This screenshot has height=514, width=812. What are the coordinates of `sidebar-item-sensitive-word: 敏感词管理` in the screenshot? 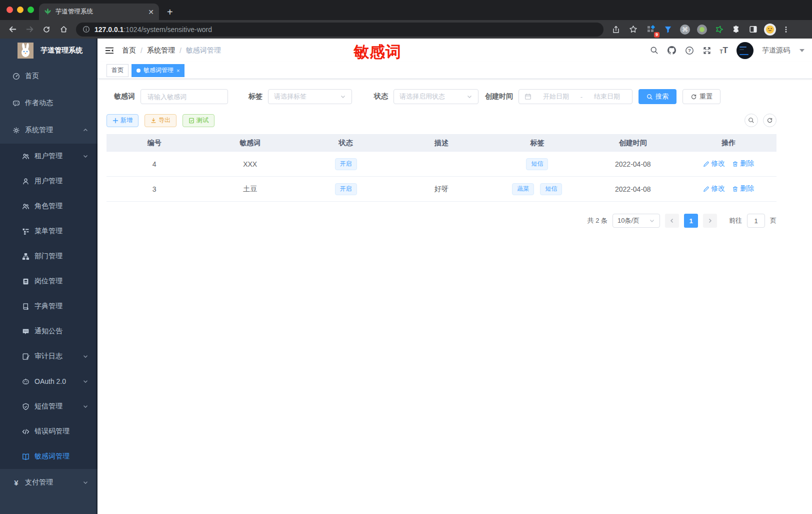 It's located at (49, 456).